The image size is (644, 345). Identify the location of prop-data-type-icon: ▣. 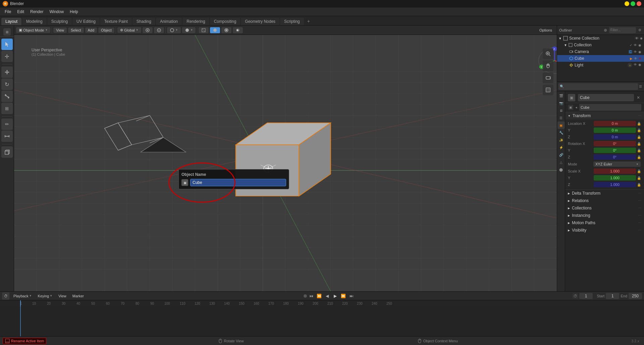
(571, 107).